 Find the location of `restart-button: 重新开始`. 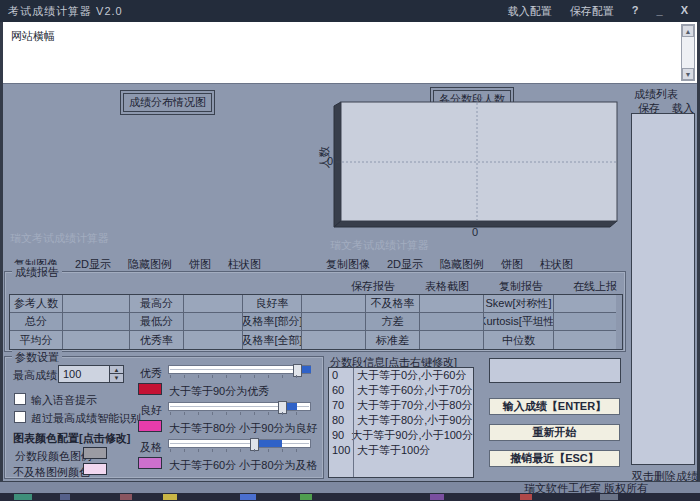

restart-button: 重新开始 is located at coordinates (554, 432).